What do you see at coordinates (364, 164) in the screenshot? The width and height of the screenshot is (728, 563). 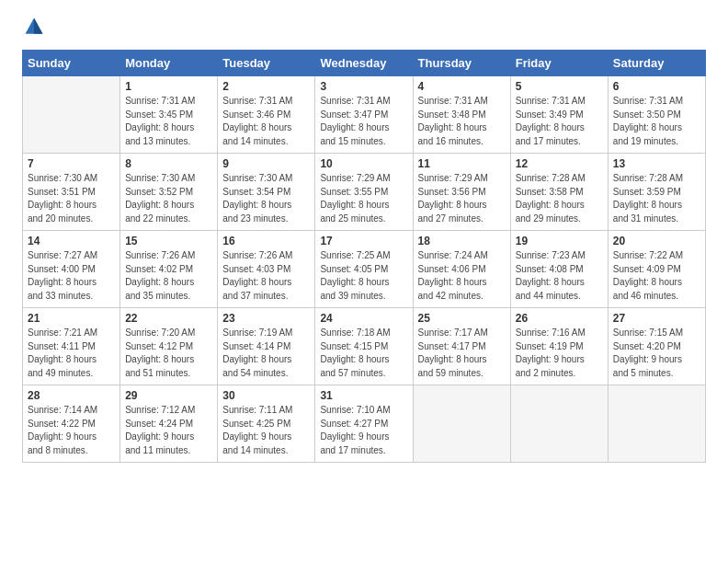 I see `day-number: 10` at bounding box center [364, 164].